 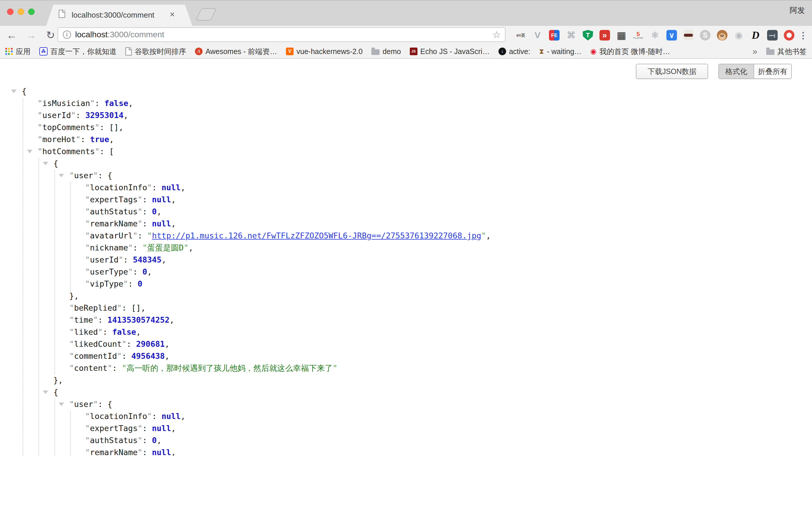 What do you see at coordinates (406, 440) in the screenshot?
I see `json-line: "authStatus": 0,` at bounding box center [406, 440].